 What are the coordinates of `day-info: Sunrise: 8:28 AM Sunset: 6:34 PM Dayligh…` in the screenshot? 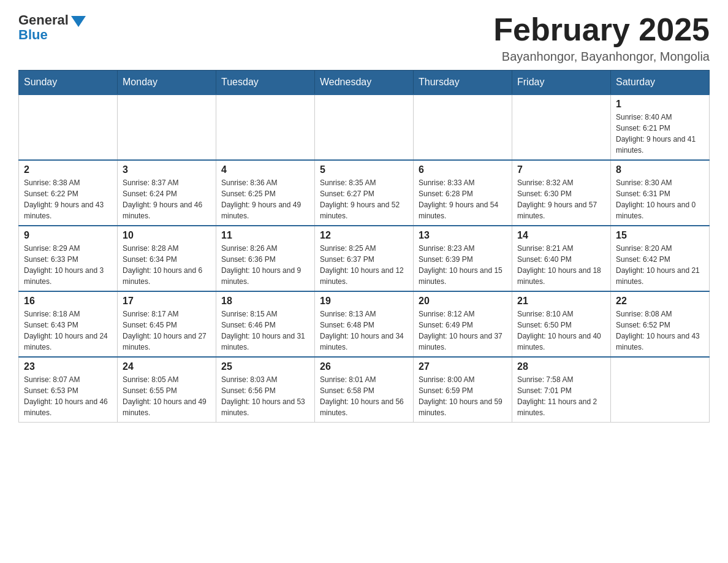 It's located at (167, 265).